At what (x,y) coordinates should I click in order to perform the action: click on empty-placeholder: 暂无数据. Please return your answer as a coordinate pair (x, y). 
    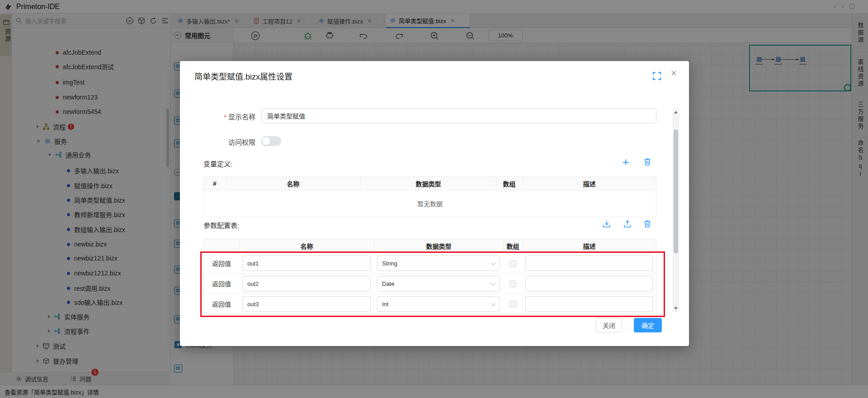
    Looking at the image, I should click on (430, 204).